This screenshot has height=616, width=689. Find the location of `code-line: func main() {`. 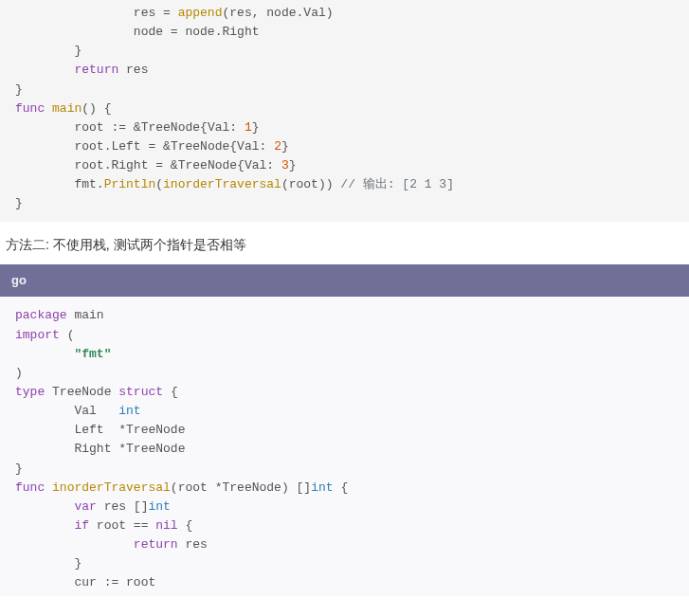

code-line: func main() { is located at coordinates (345, 109).